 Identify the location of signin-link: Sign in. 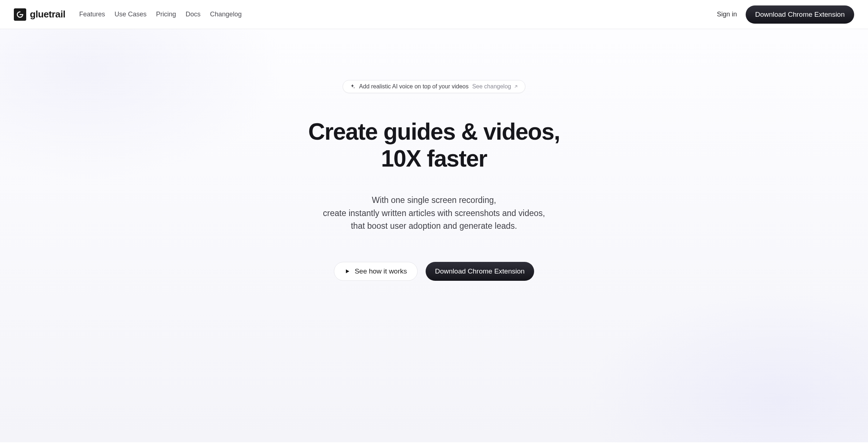
(727, 15).